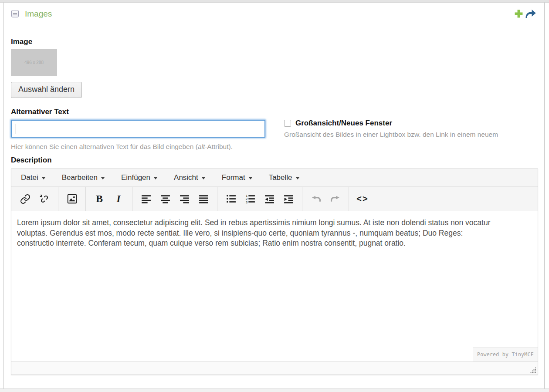 The height and width of the screenshot is (392, 549). I want to click on numbered-list-button: 1 2 3, so click(250, 199).